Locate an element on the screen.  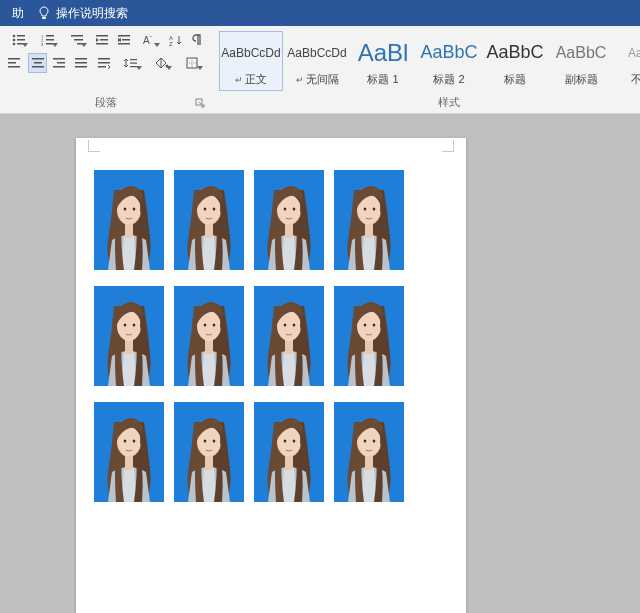
align-left-button is located at coordinates (15, 63).